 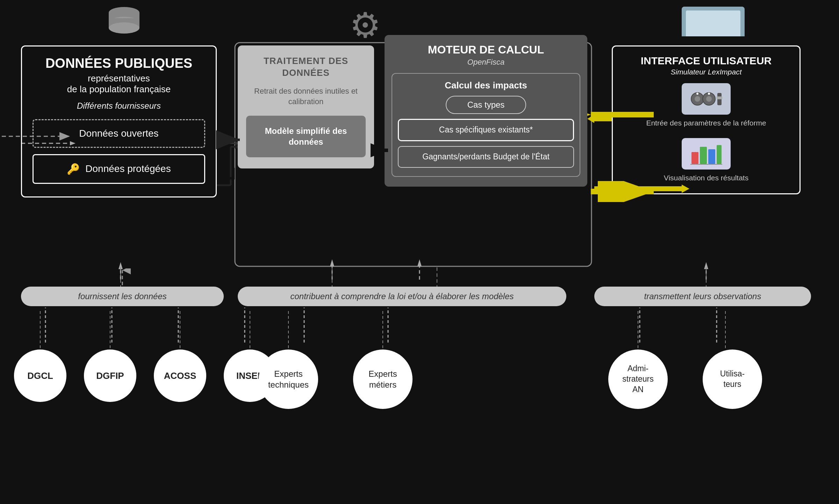 What do you see at coordinates (119, 84) in the screenshot?
I see `donnees-subtitle: représentatives de la population françai…` at bounding box center [119, 84].